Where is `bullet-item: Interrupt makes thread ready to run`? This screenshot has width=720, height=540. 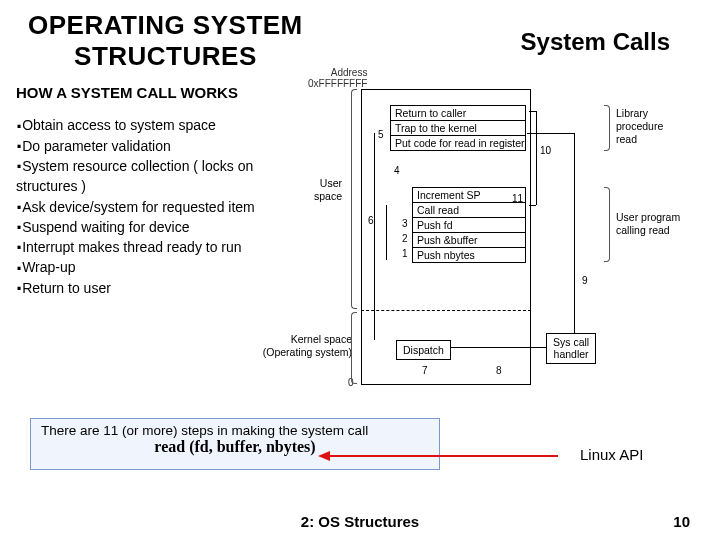
bullet-item: Interrupt makes thread ready to run is located at coordinates (151, 247).